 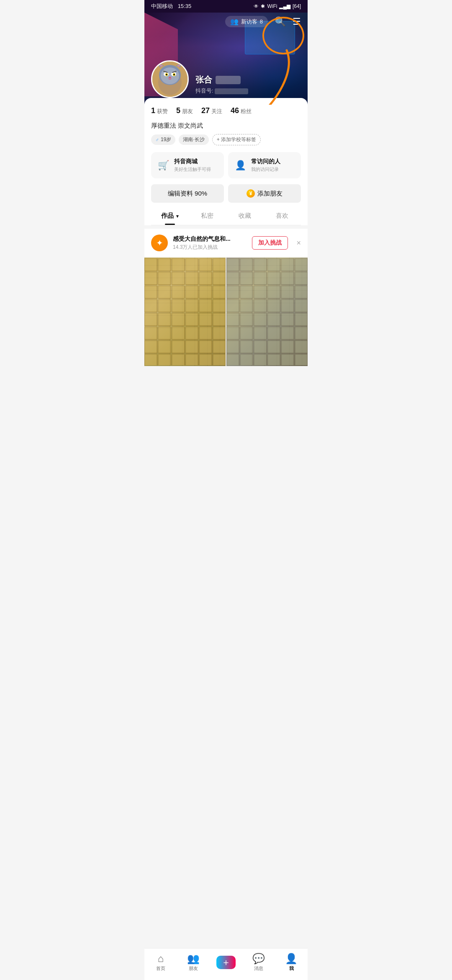 I want to click on hero-header: 👥 新访客 8 🔍 ☰, so click(x=226, y=22).